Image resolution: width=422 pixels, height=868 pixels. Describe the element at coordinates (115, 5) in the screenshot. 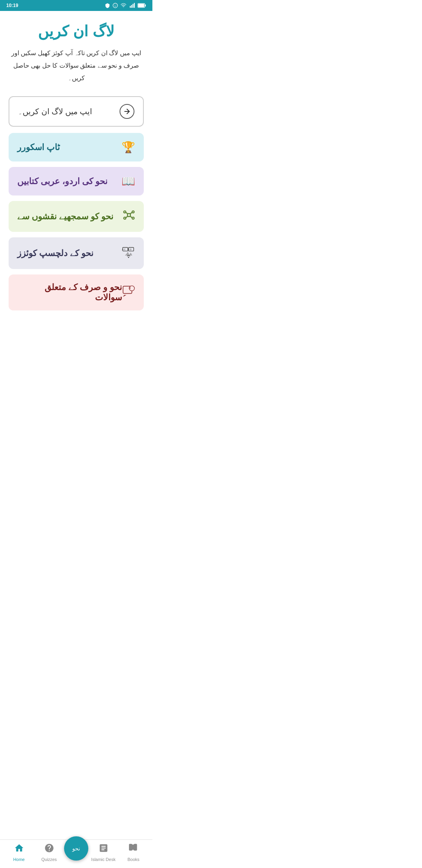

I see `smiley-icon` at that location.